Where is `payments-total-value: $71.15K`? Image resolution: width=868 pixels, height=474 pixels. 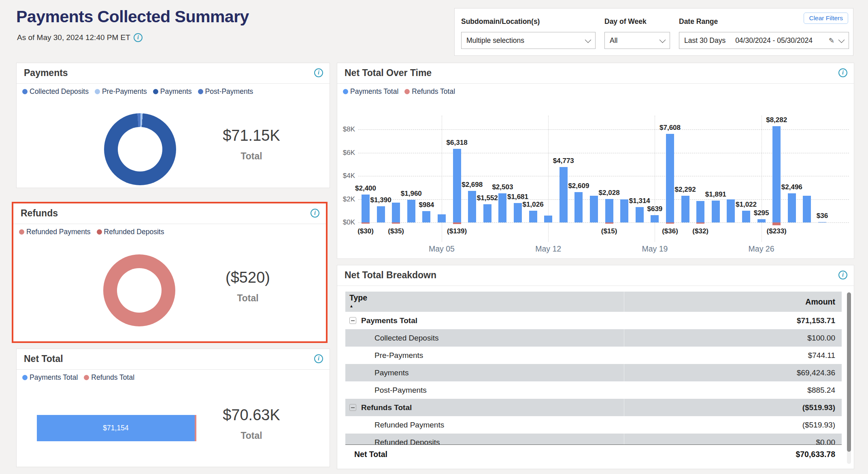
payments-total-value: $71.15K is located at coordinates (251, 136).